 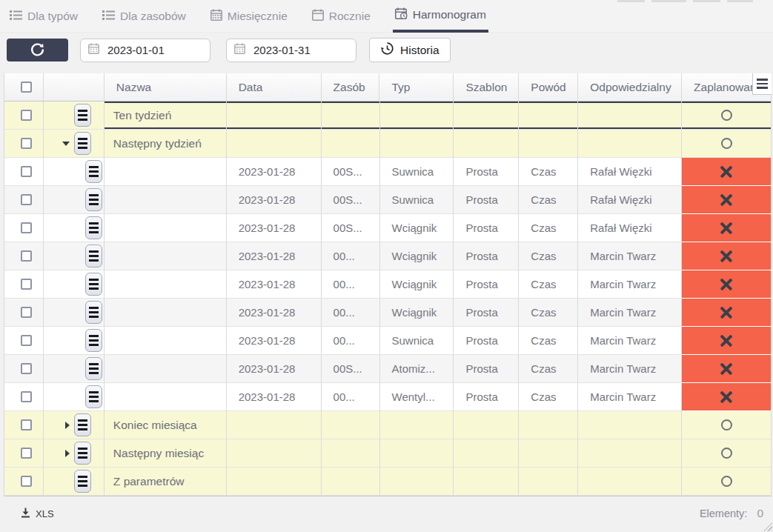 I want to click on calendar-year-icon, so click(x=318, y=16).